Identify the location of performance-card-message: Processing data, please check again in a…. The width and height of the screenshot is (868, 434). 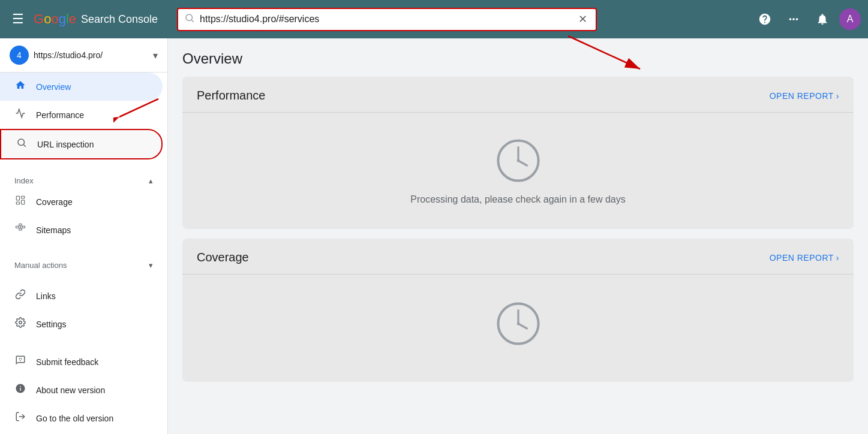
(518, 200).